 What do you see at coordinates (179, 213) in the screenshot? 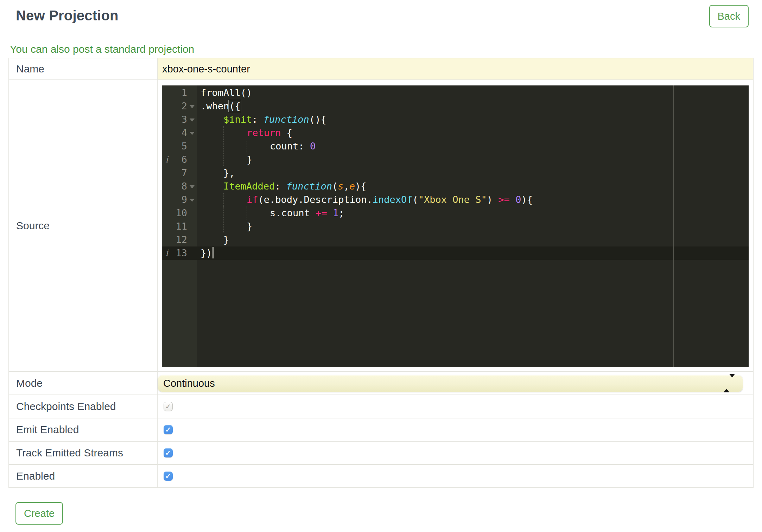
I see `gutter-line: 10` at bounding box center [179, 213].